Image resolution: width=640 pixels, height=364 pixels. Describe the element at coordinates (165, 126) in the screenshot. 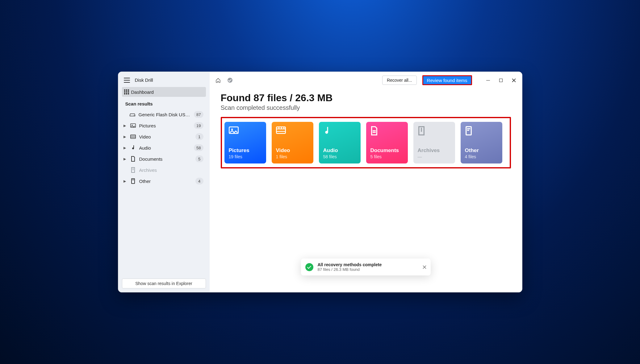

I see `sidebar-item-label: Pictures` at that location.